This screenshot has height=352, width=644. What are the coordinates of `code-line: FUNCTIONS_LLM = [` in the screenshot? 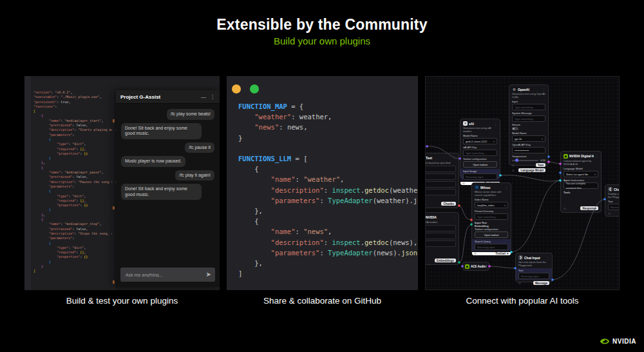 It's located at (328, 159).